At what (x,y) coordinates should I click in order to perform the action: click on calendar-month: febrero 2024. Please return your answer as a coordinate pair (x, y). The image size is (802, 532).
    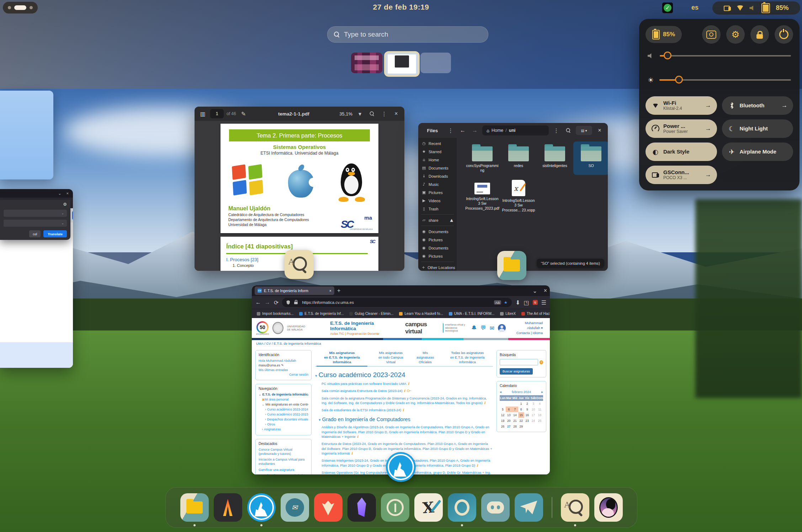
    Looking at the image, I should click on (521, 392).